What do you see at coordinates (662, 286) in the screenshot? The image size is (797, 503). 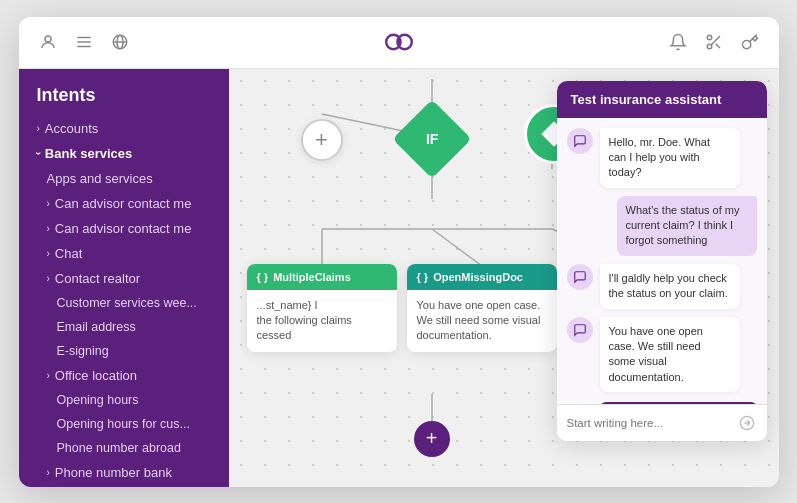 I see `chat-message-3: I'll galdly help you check the status on…` at bounding box center [662, 286].